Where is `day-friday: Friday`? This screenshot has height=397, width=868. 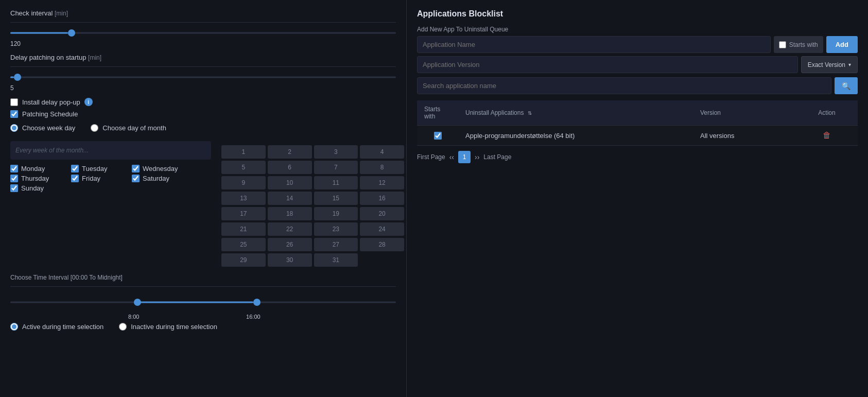
day-friday: Friday is located at coordinates (99, 178).